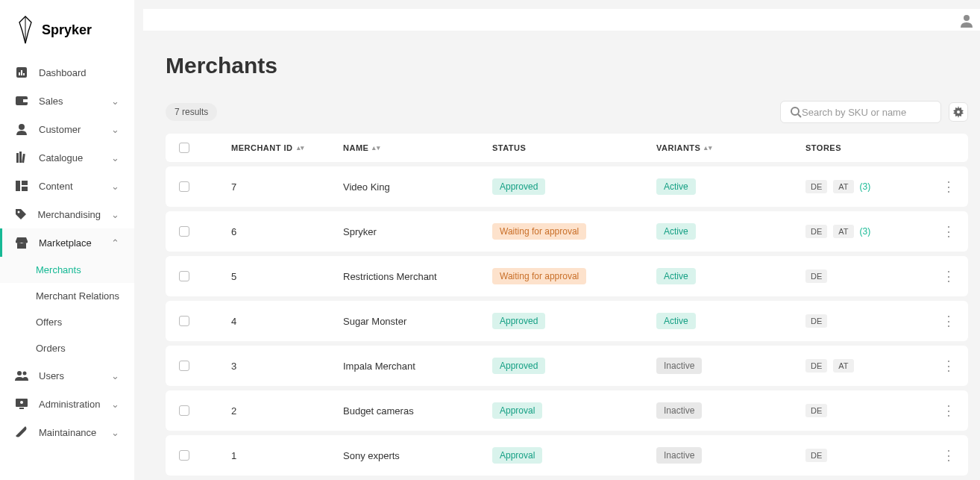  Describe the element at coordinates (867, 112) in the screenshot. I see `search-input` at that location.